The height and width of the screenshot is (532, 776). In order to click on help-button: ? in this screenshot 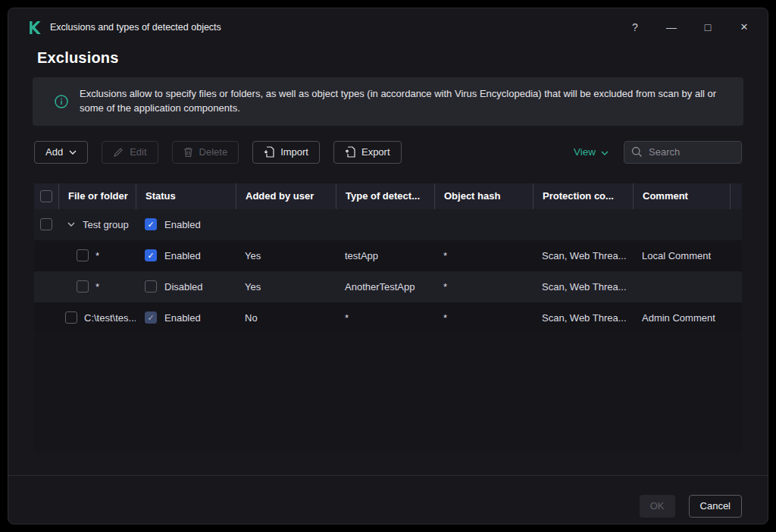, I will do `click(635, 27)`.